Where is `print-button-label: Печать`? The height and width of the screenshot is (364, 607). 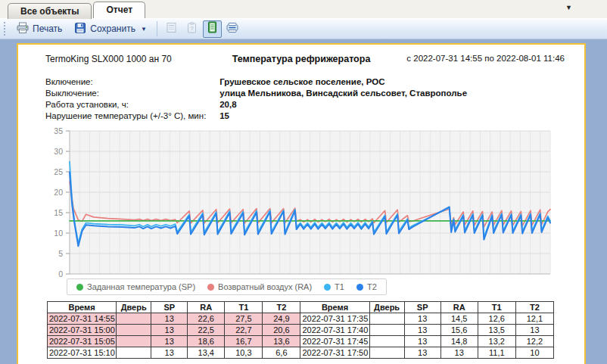 print-button-label: Печать is located at coordinates (47, 29).